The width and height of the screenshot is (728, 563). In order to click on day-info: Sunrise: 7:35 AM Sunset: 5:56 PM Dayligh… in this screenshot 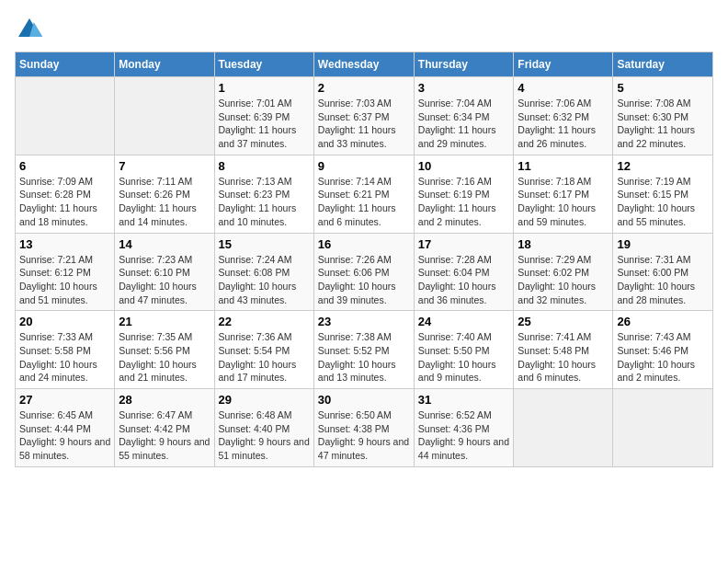, I will do `click(164, 357)`.